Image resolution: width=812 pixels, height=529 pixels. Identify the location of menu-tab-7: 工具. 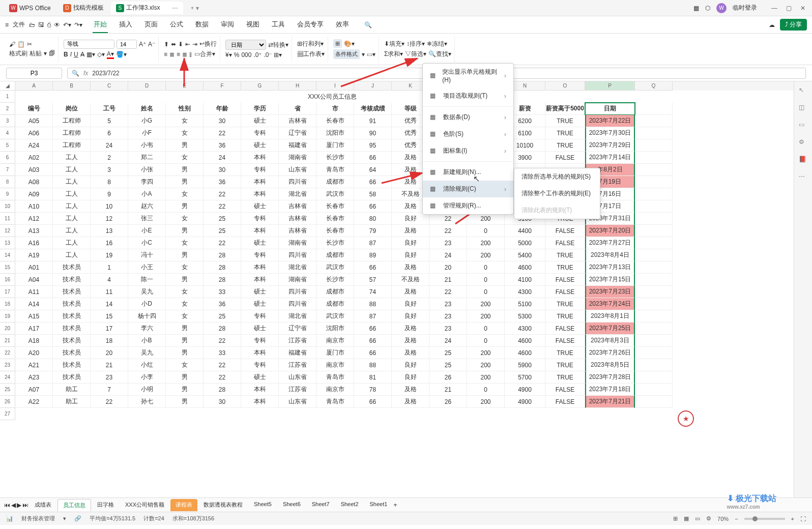
(278, 25).